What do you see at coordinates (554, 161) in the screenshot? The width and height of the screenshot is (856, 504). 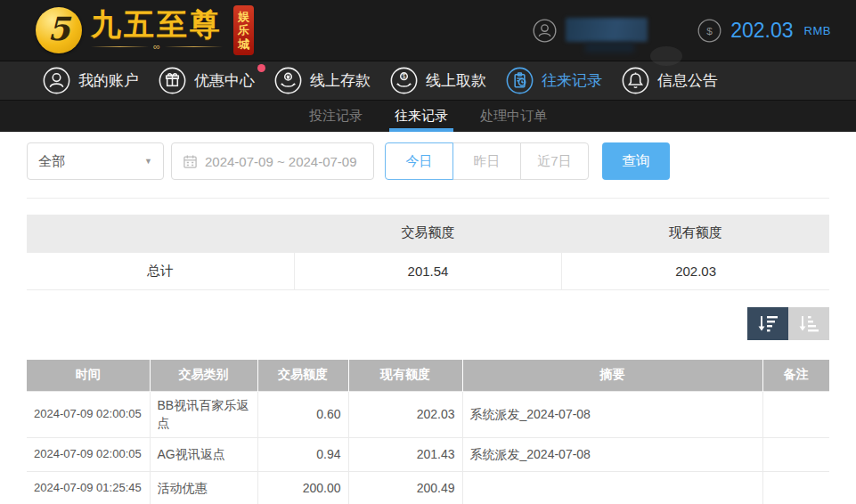 I see `range-button-last7days: 近7日` at bounding box center [554, 161].